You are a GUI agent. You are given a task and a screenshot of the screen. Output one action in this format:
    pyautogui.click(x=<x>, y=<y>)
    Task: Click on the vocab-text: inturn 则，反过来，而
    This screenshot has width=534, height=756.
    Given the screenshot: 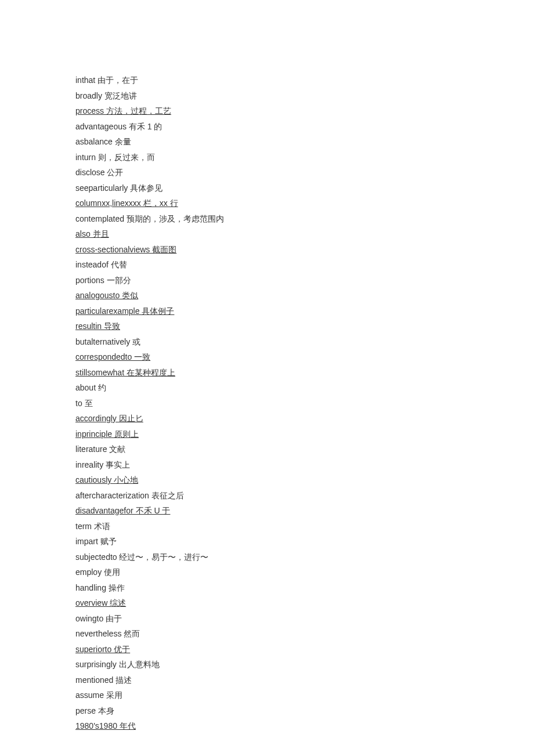 What is the action you would take?
    pyautogui.click(x=115, y=157)
    